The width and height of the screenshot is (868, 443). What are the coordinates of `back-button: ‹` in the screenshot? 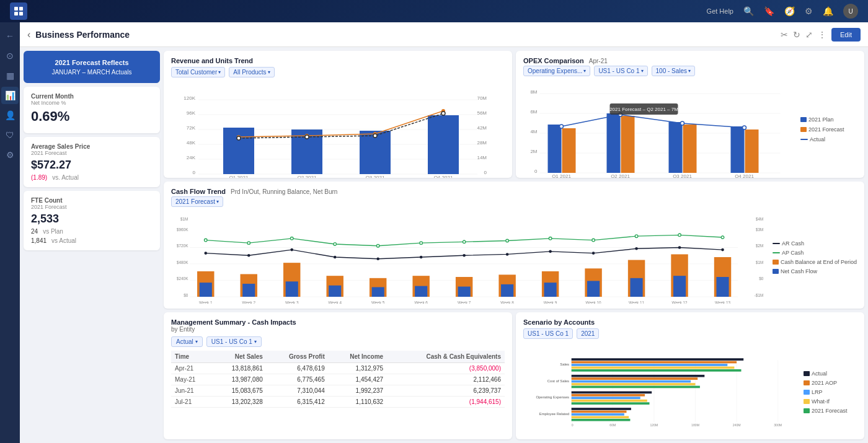 It's located at (29, 35).